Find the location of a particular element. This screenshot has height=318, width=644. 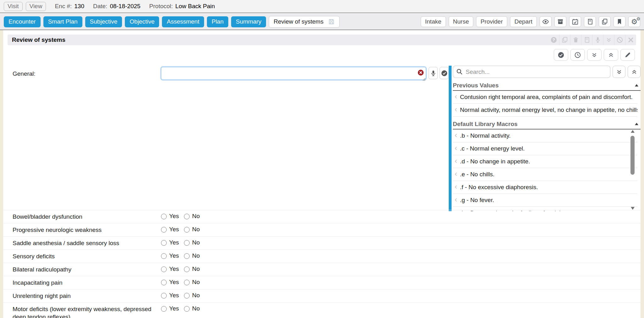

yes-label: Yes is located at coordinates (174, 229).